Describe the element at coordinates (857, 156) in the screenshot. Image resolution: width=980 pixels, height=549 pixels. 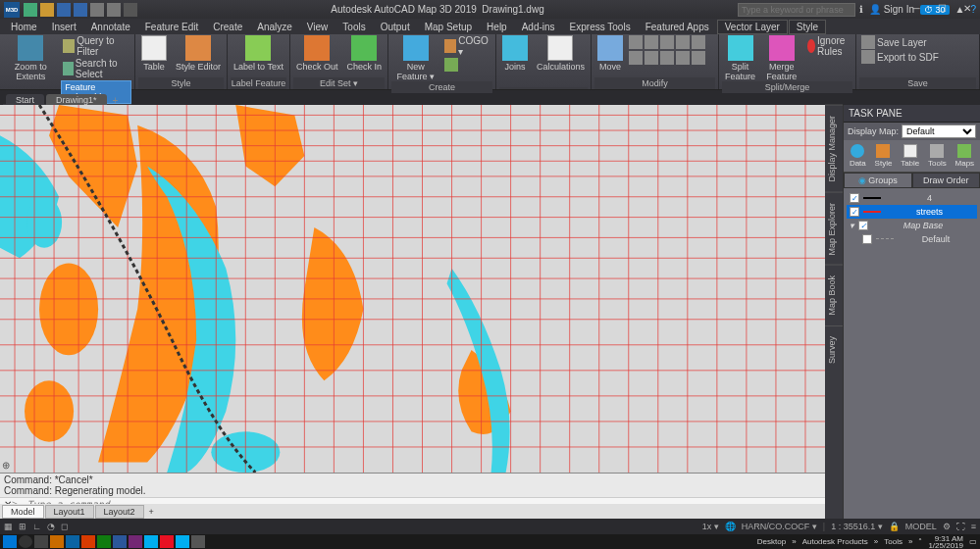
I see `tp-data-button: Data` at that location.